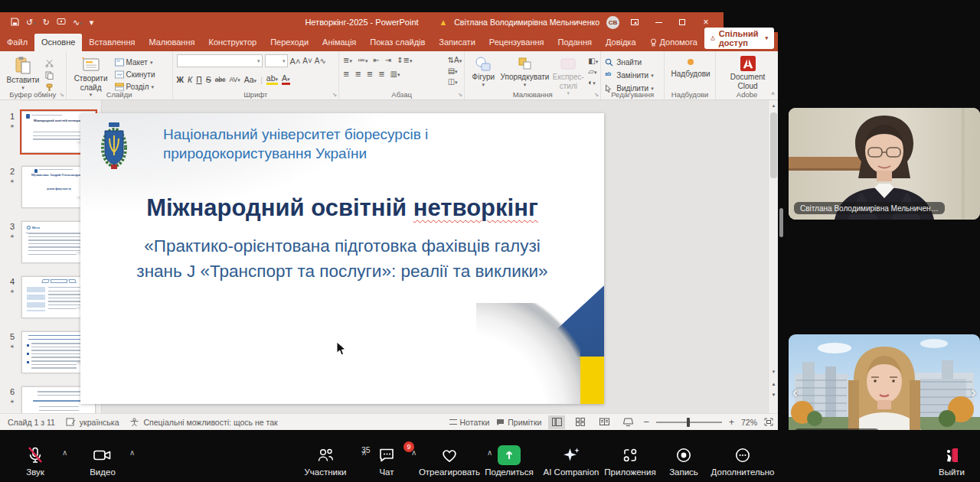 Image resolution: width=980 pixels, height=482 pixels. Describe the element at coordinates (220, 80) in the screenshot. I see `text-shadow-button: abc` at that location.